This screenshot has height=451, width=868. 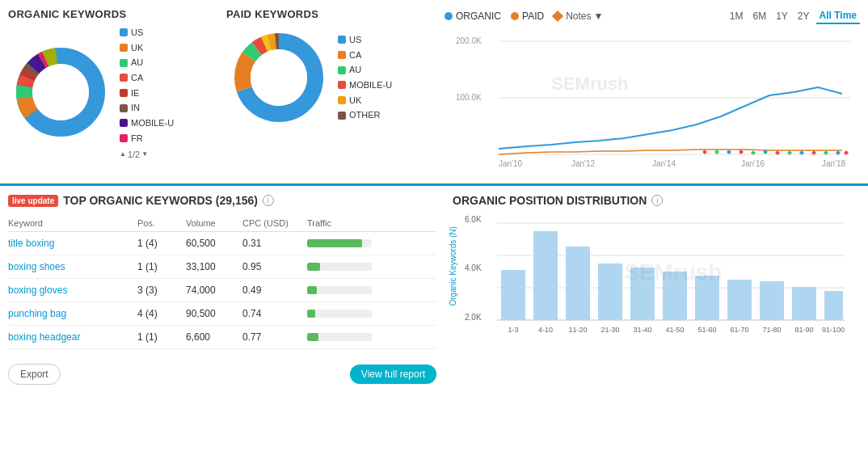 What do you see at coordinates (123, 154) in the screenshot?
I see `pagination-triangle-up: ▲` at bounding box center [123, 154].